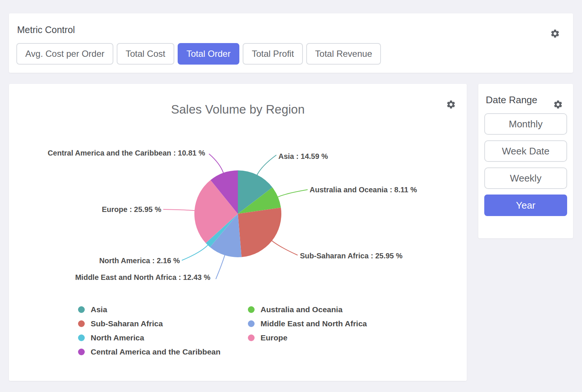  I want to click on slice-label-middle-east-and-north-africa: Middle East and North Africa : 12.43 %, so click(143, 277).